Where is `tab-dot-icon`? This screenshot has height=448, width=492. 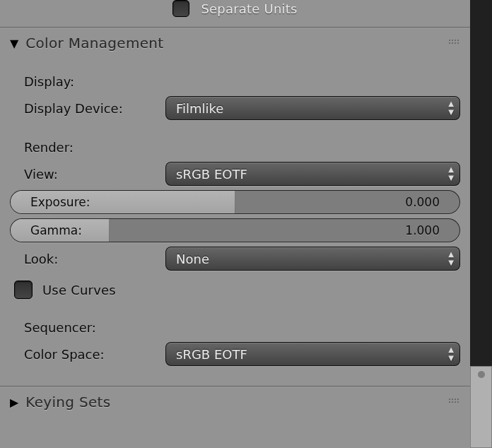 tab-dot-icon is located at coordinates (481, 375).